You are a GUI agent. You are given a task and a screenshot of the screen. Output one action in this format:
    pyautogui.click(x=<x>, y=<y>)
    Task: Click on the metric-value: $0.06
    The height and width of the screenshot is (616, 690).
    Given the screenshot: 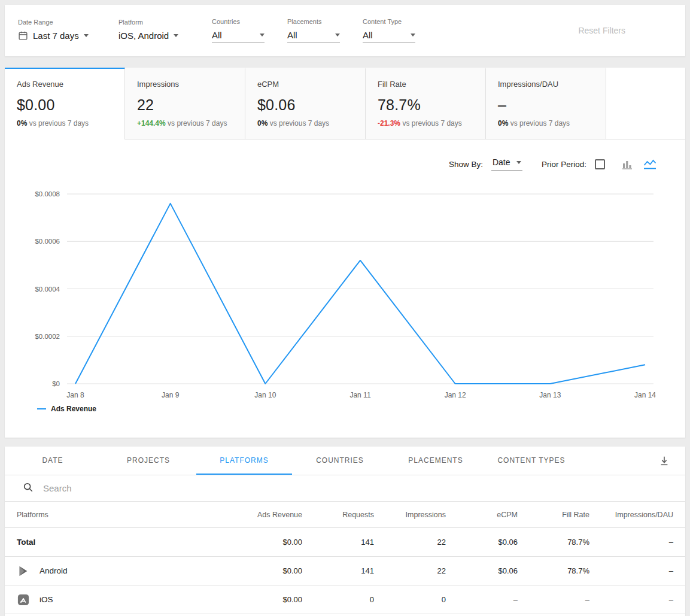 What is the action you would take?
    pyautogui.click(x=305, y=105)
    